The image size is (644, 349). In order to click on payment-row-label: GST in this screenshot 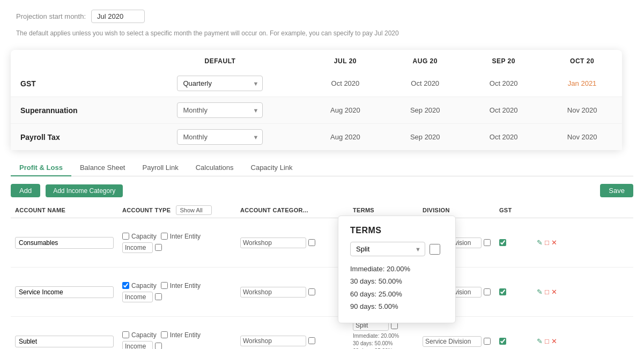, I will do `click(73, 84)`.